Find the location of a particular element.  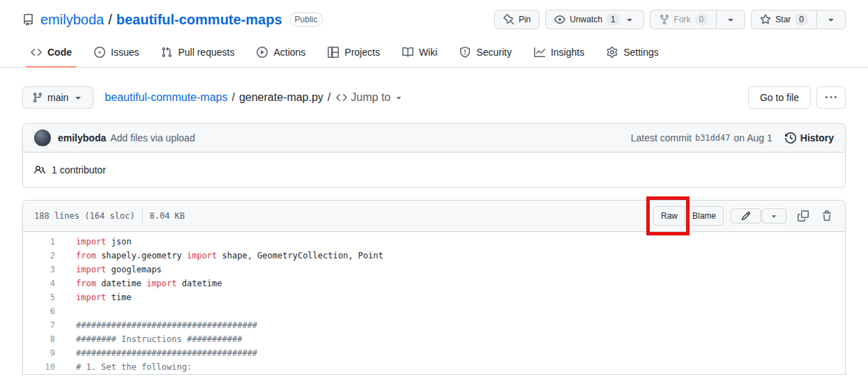

code-line: 2from shapely.geometry import shape, Geo… is located at coordinates (434, 256).